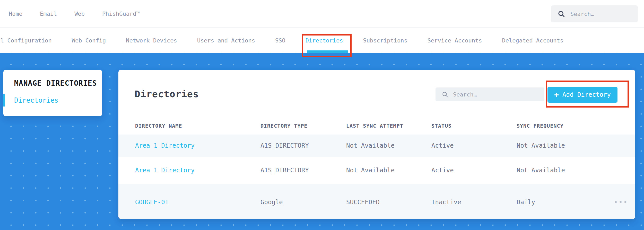  I want to click on primary-nav: Home Email Web PhishGuard™, so click(70, 14).